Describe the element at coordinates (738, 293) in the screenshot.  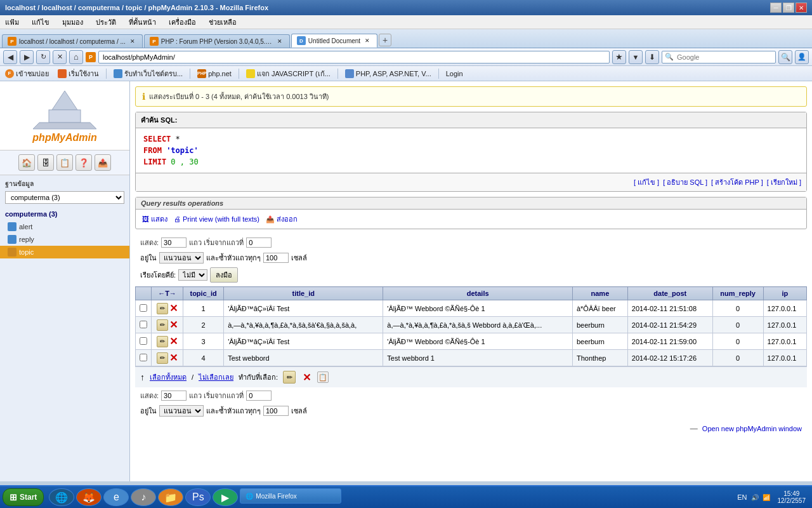
I see `col-num-reply: num_reply` at that location.